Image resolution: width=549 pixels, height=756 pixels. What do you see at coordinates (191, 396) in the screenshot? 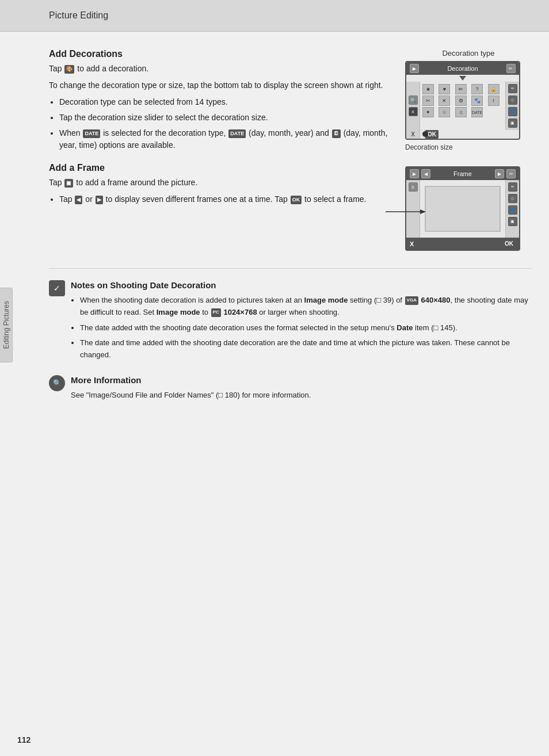
I see `more-info-text: See "Image/Sound File and Folder Names" …` at bounding box center [191, 396].